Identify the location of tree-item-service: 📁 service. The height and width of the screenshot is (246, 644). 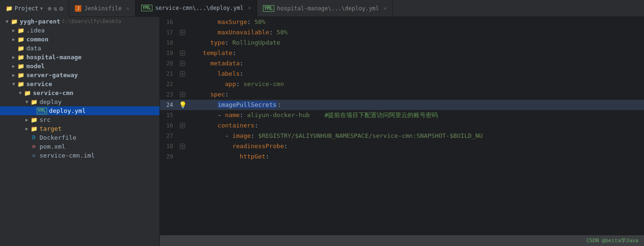
(80, 84).